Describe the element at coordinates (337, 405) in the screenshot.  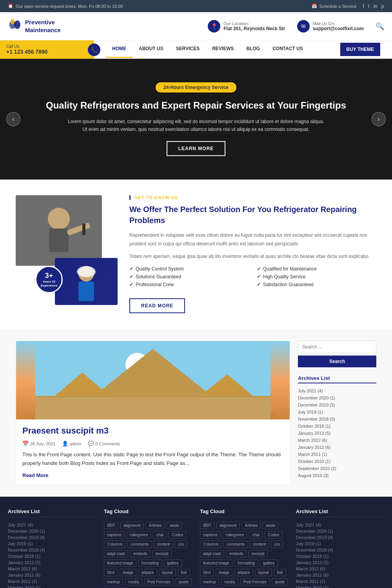
I see `archive-item: December 2019 (5)` at that location.